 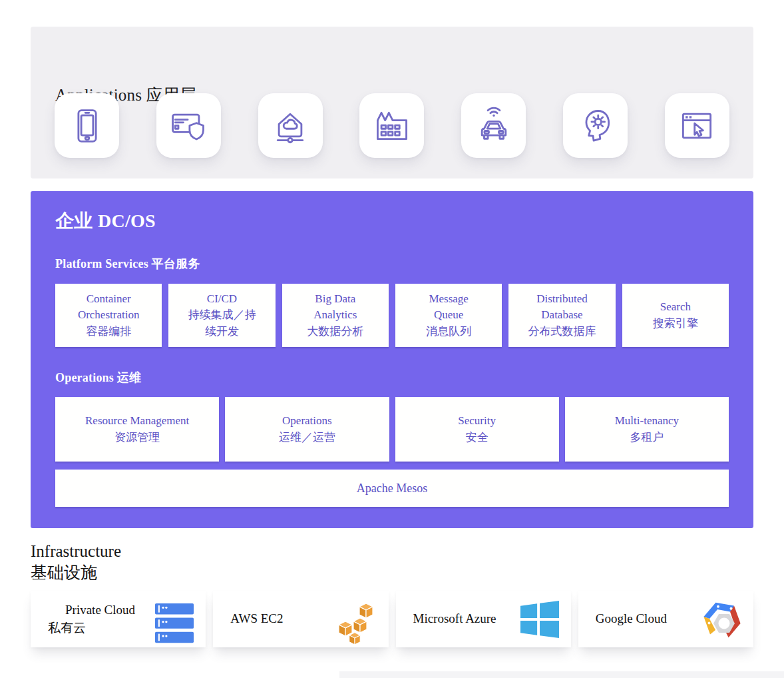 I want to click on apache-mesos-bar: Apache Mesos, so click(x=392, y=488).